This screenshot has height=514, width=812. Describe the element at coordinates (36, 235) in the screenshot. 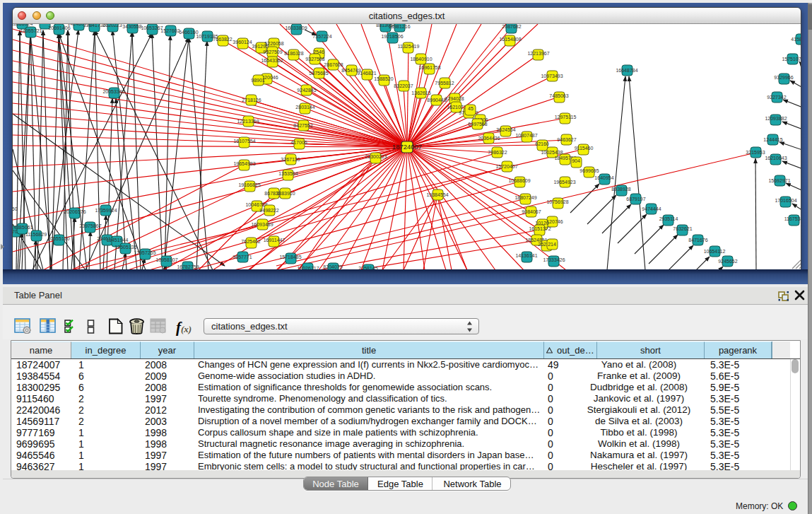

I see `svg-text: 11156829` at that location.